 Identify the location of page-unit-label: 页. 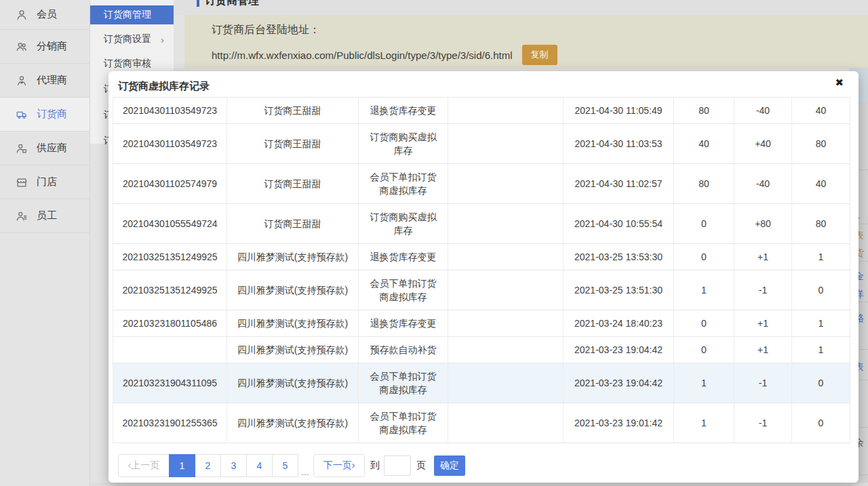
(421, 466).